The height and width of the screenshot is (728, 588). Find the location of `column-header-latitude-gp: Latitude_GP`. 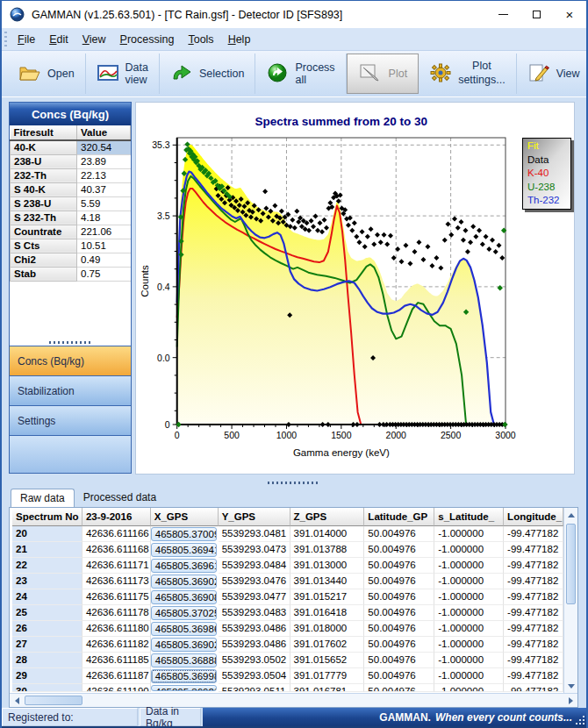

column-header-latitude-gp: Latitude_GP is located at coordinates (399, 517).